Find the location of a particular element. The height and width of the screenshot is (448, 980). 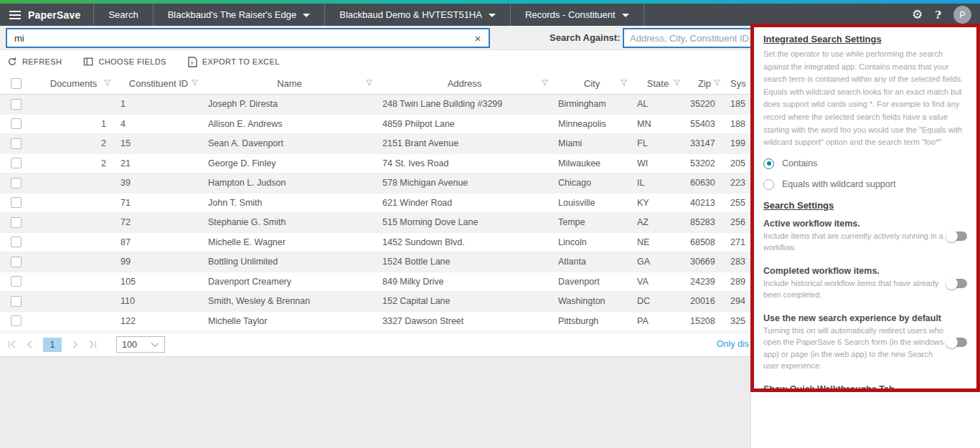

nav-item-record-type-dropdown: Records - Constituent is located at coordinates (578, 14).